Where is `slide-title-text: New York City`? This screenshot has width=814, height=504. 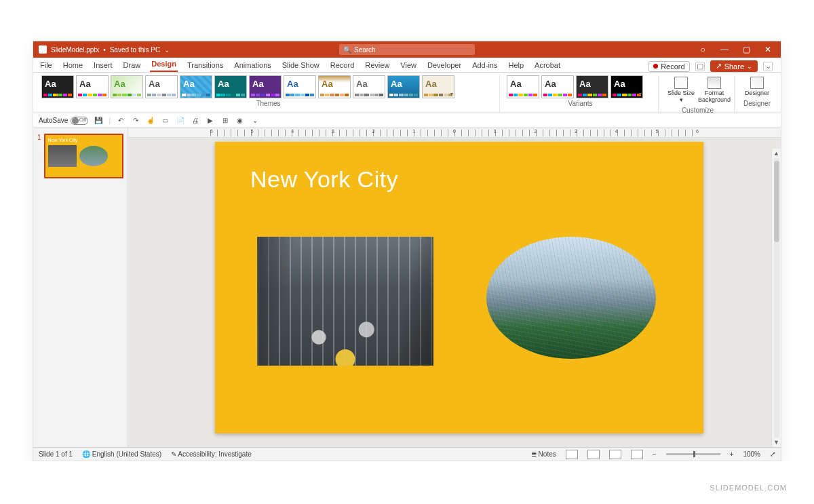
slide-title-text: New York City is located at coordinates (324, 179).